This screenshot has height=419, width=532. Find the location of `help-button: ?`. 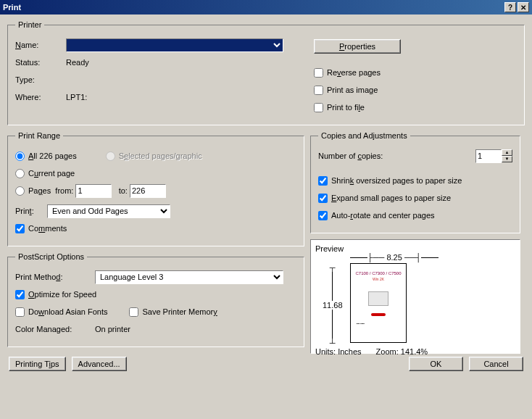

help-button: ? is located at coordinates (510, 7).